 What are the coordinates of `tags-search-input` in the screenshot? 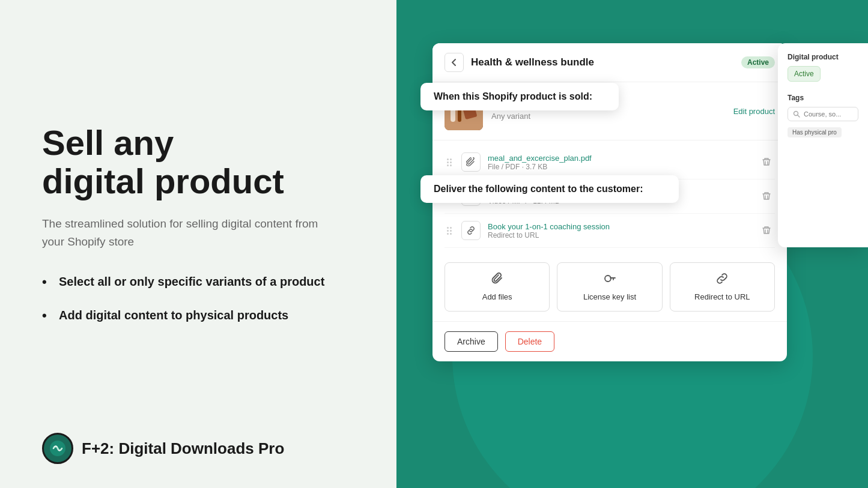 It's located at (828, 114).